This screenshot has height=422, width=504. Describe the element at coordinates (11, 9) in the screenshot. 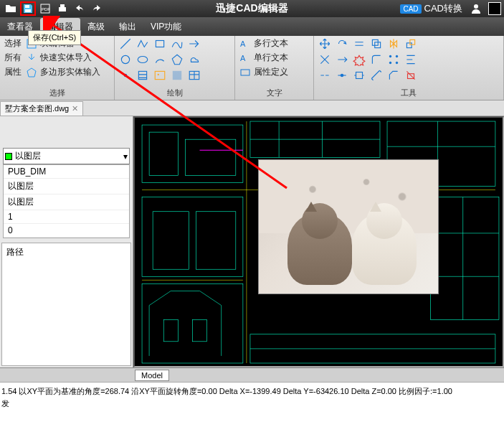

I see `open-icon` at that location.